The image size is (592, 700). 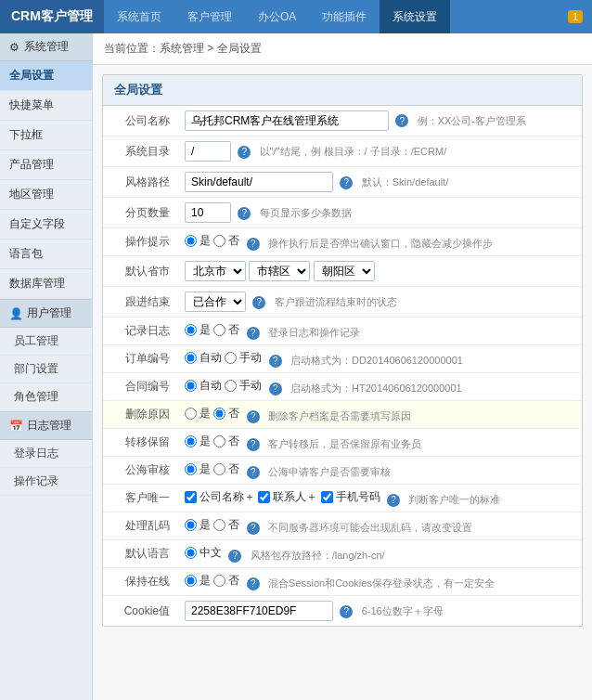 What do you see at coordinates (243, 386) in the screenshot?
I see `radio-contract-manual: 手动` at bounding box center [243, 386].